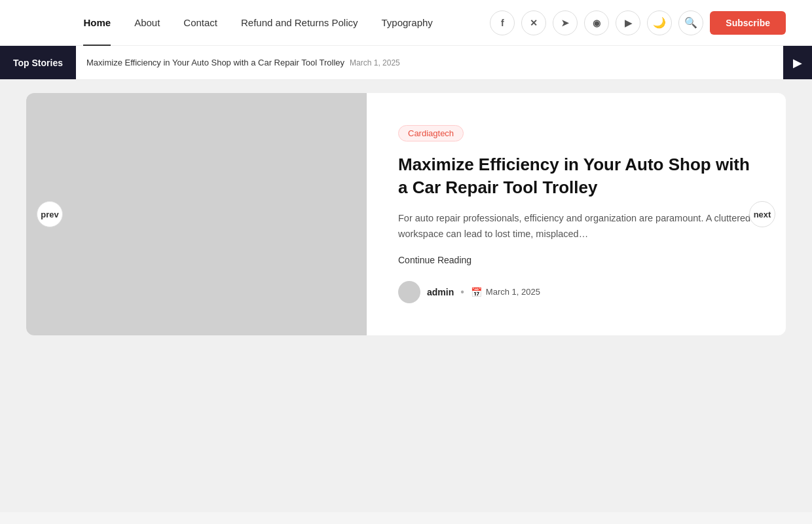  What do you see at coordinates (576, 260) in the screenshot?
I see `continue-reading-link: Continue Reading` at bounding box center [576, 260].